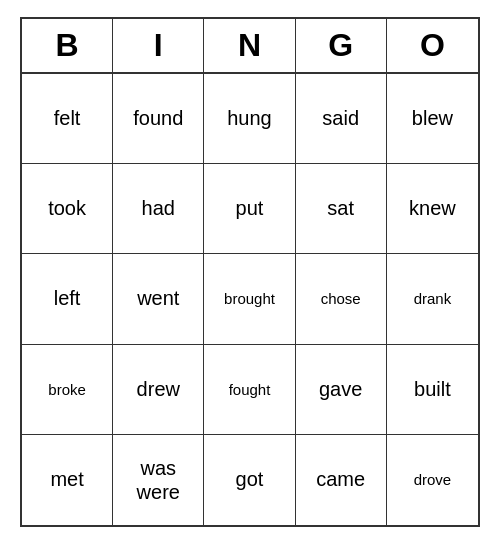  What do you see at coordinates (250, 480) in the screenshot?
I see `bingo-cell: got` at bounding box center [250, 480].